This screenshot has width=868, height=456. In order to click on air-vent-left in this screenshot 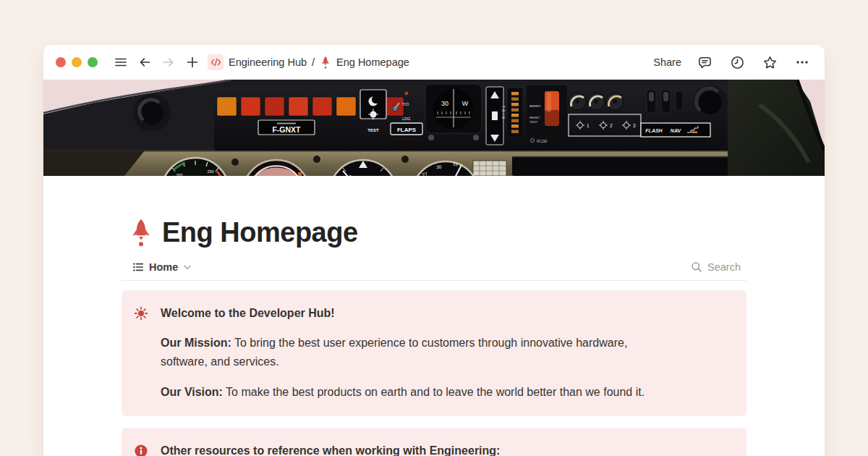, I will do `click(152, 113)`.